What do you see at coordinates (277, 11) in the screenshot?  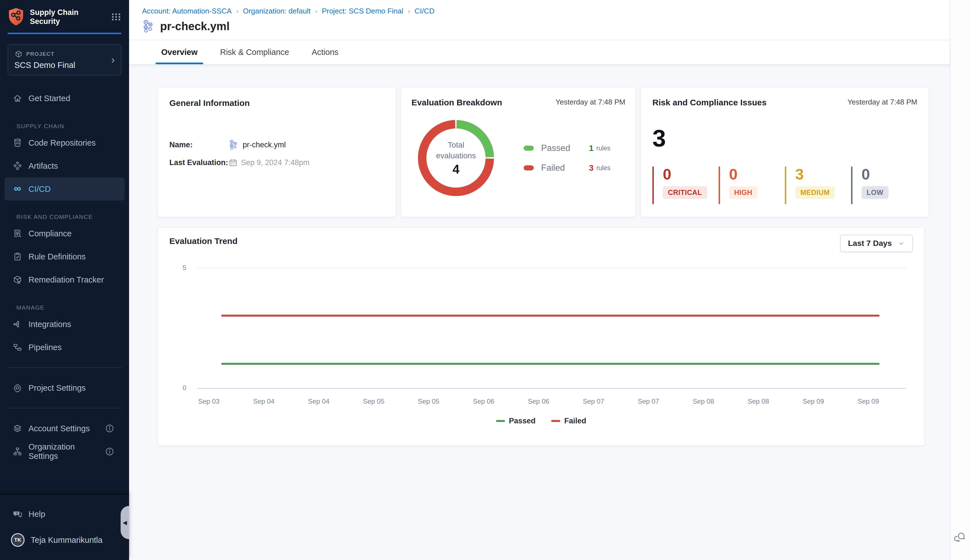 I see `breadcrumb-organization: Organization: default` at bounding box center [277, 11].